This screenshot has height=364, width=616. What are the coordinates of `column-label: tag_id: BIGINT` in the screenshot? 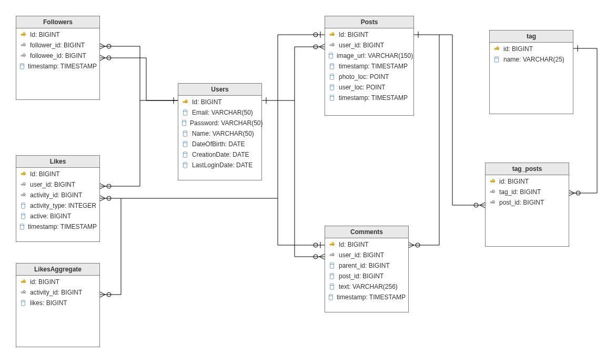 It's located at (520, 192).